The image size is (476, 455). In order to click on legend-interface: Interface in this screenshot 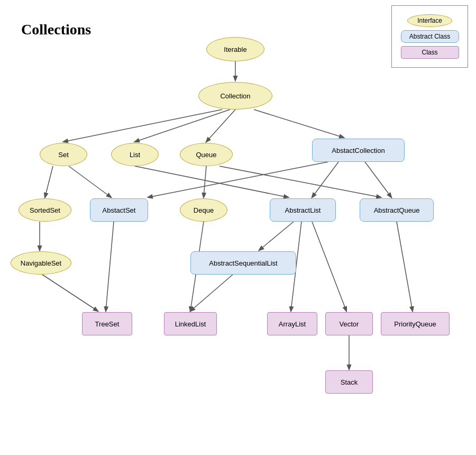, I will do `click(429, 21)`.